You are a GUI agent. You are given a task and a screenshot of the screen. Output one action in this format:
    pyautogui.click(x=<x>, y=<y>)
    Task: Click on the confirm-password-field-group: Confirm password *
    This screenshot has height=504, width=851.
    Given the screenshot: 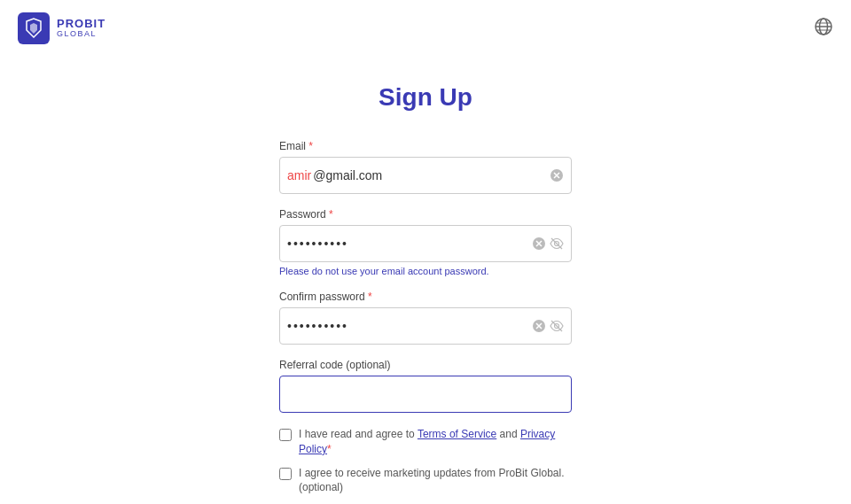 What is the action you would take?
    pyautogui.click(x=426, y=317)
    